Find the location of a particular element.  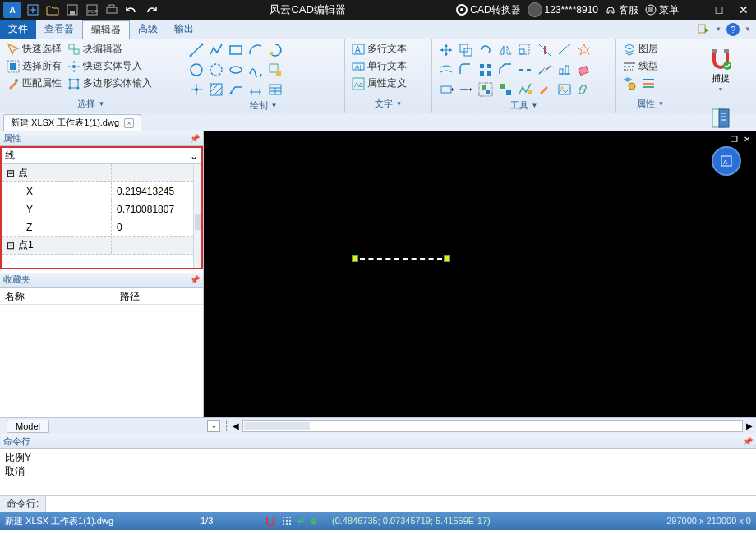

ellipse-tool is located at coordinates (236, 70).